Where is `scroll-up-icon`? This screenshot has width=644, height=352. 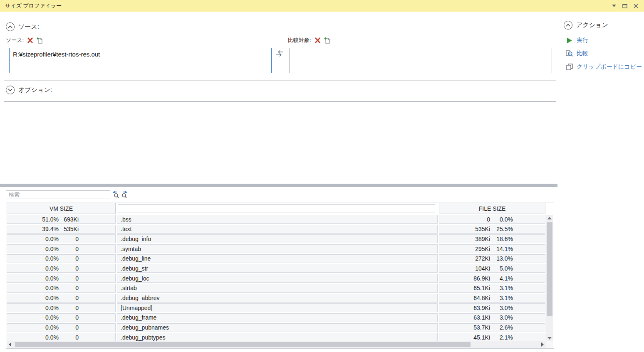
scroll-up-icon is located at coordinates (550, 218).